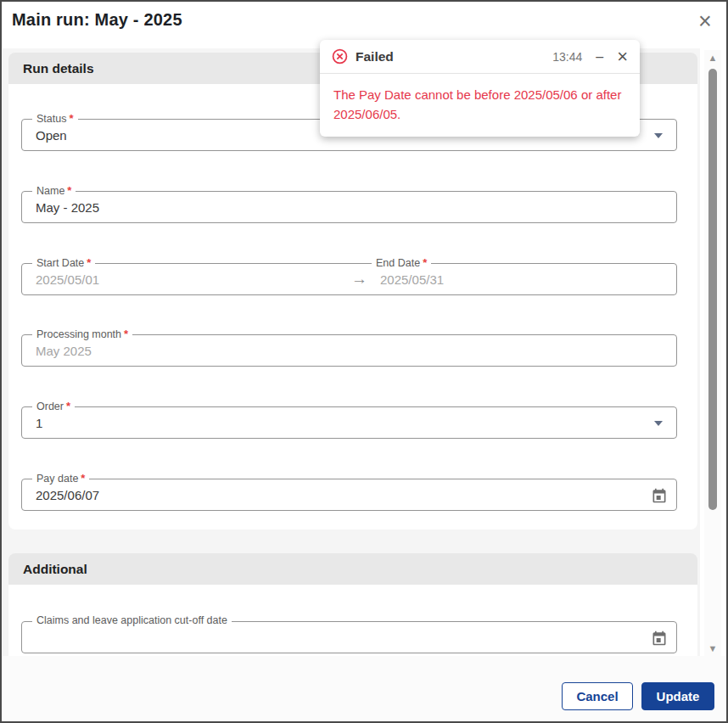 This screenshot has height=723, width=728. What do you see at coordinates (68, 207) in the screenshot?
I see `name-value: May - 2025` at bounding box center [68, 207].